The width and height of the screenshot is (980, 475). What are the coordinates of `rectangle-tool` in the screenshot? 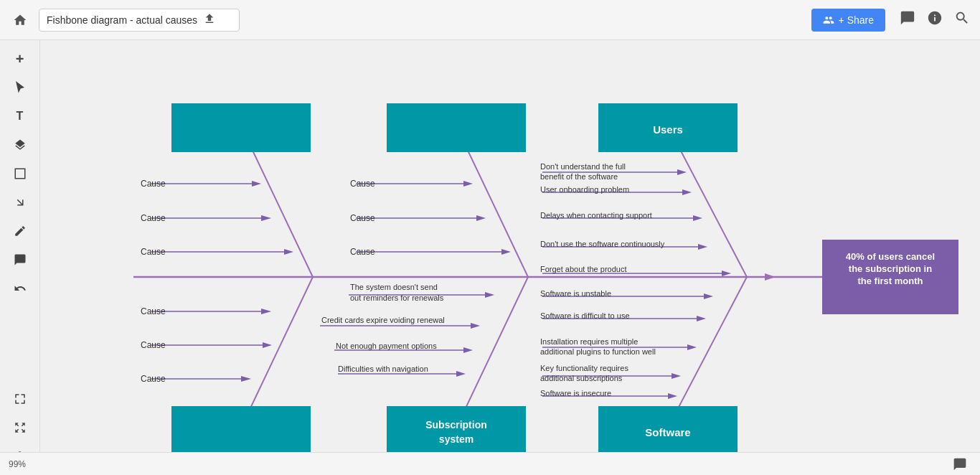 It's located at (20, 174).